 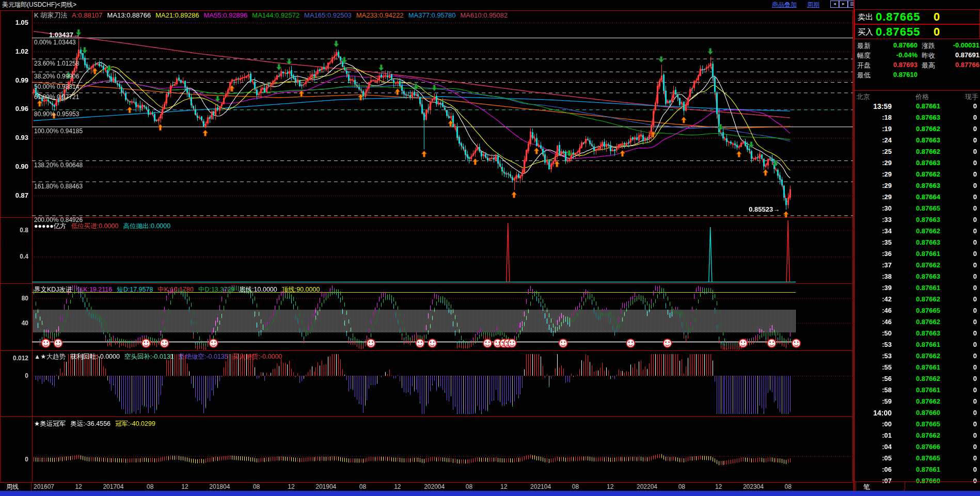 I want to click on indicator-tick-label: 80, so click(x=14, y=298).